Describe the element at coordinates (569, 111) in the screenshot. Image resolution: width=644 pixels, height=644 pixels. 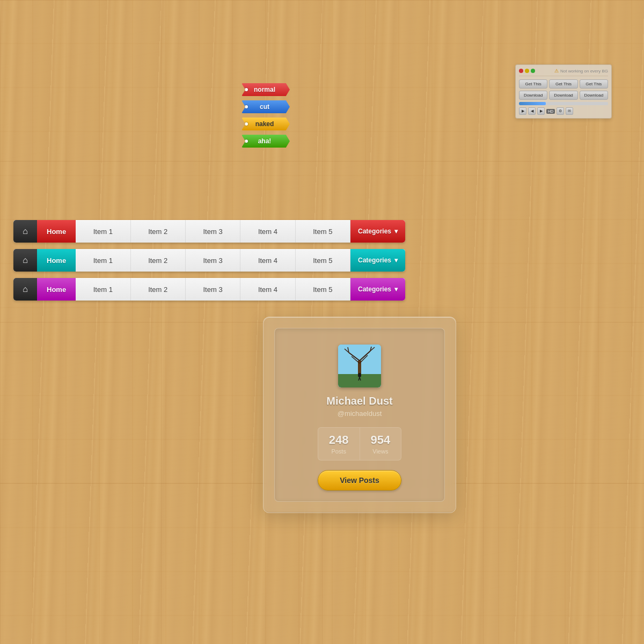
I see `widget-mail-btn: ✉` at that location.